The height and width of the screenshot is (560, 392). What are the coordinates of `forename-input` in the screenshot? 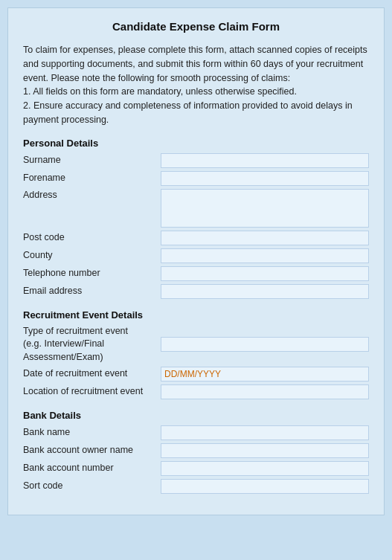 It's located at (265, 178).